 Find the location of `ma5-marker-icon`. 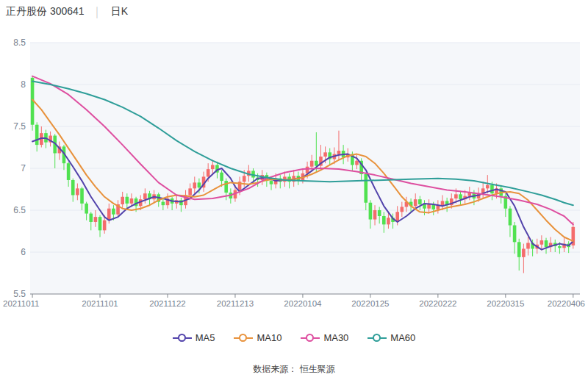

ma5-marker-icon is located at coordinates (182, 338).